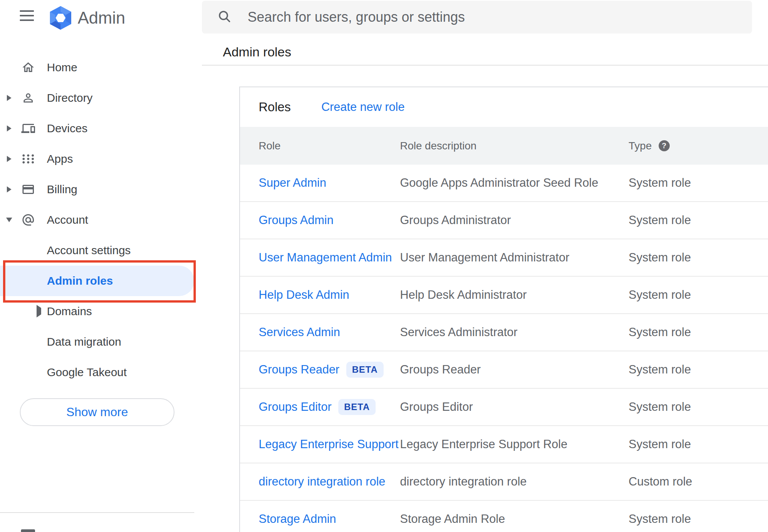 This screenshot has width=768, height=532. Describe the element at coordinates (504, 445) in the screenshot. I see `table-row: Legacy Enterprise SupportLegacy Enterpri…` at that location.